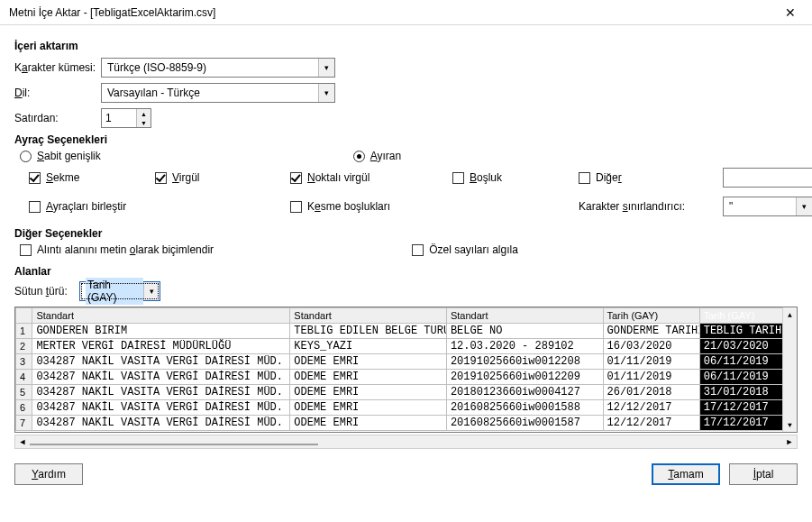  I want to click on table-row: 5034287 NAKİL VASITA VERGİ DAİRESİ MÜD.O…, so click(406, 393).